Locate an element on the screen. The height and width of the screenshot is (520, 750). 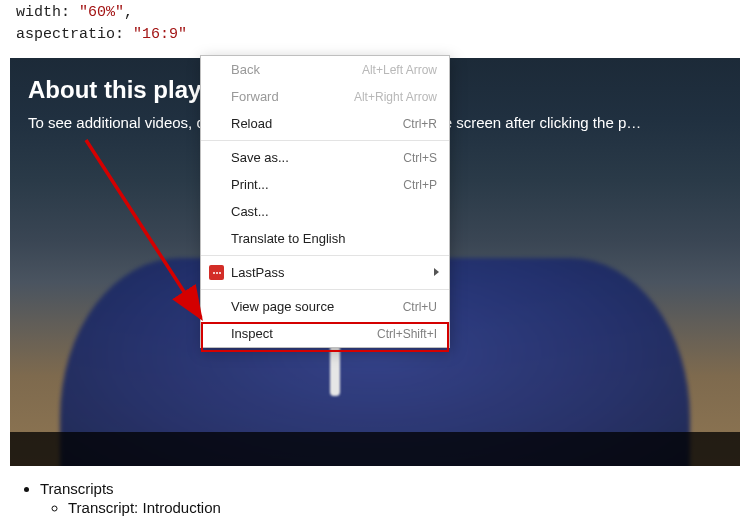
menu-back: Back Alt+Left Arrow is located at coordinates (325, 70).